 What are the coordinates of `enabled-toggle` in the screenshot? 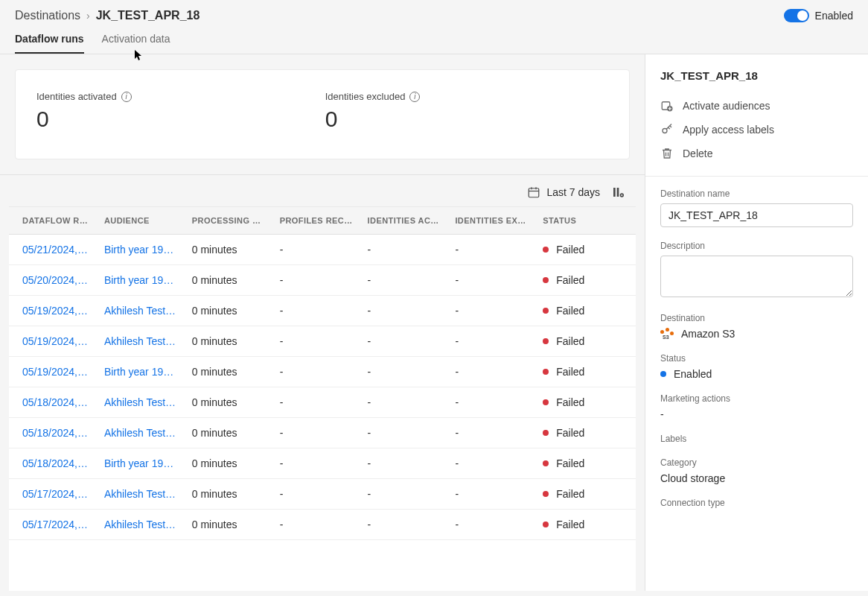 It's located at (797, 16).